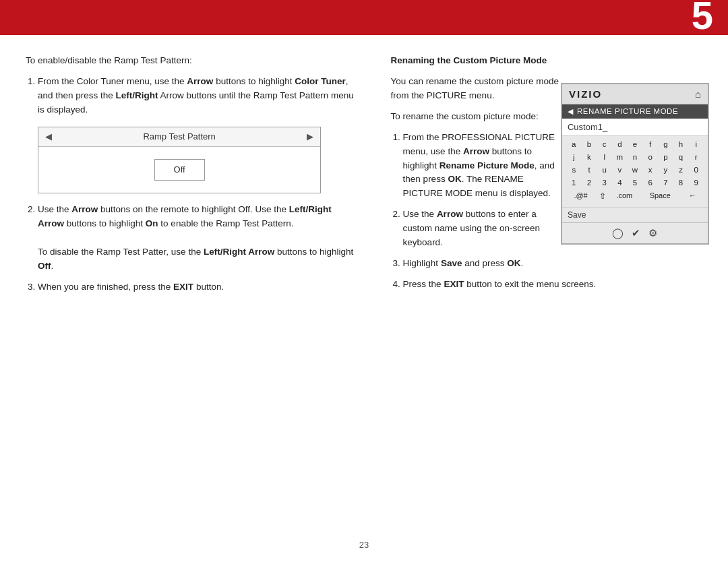  What do you see at coordinates (617, 233) in the screenshot?
I see `screen-icon: ◯` at bounding box center [617, 233].